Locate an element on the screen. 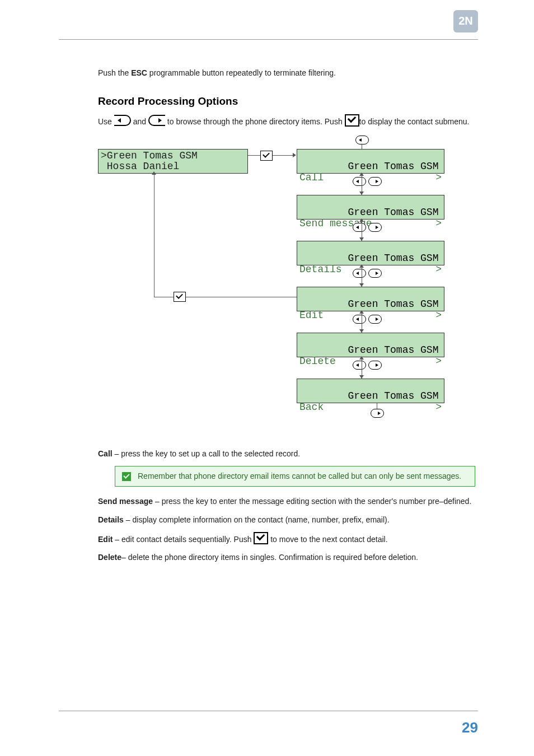  t: to browse through the phone directory it… is located at coordinates (255, 122).